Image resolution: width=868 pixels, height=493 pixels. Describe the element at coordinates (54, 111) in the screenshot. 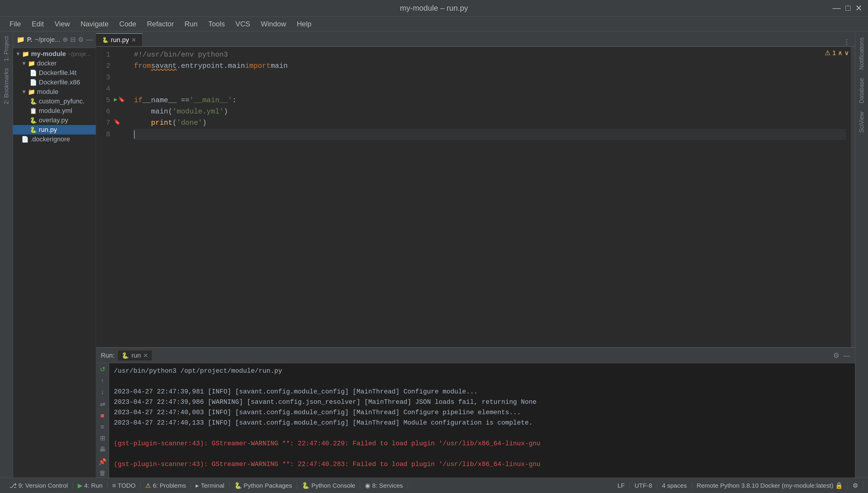

I see `tree-module-yml: 📋 module.yml` at that location.